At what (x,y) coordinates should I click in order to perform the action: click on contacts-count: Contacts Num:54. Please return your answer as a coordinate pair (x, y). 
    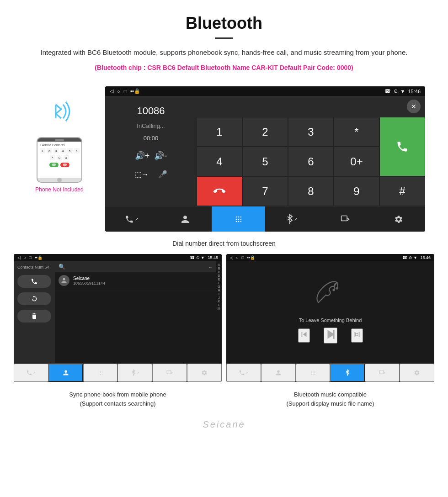
    Looking at the image, I should click on (34, 267).